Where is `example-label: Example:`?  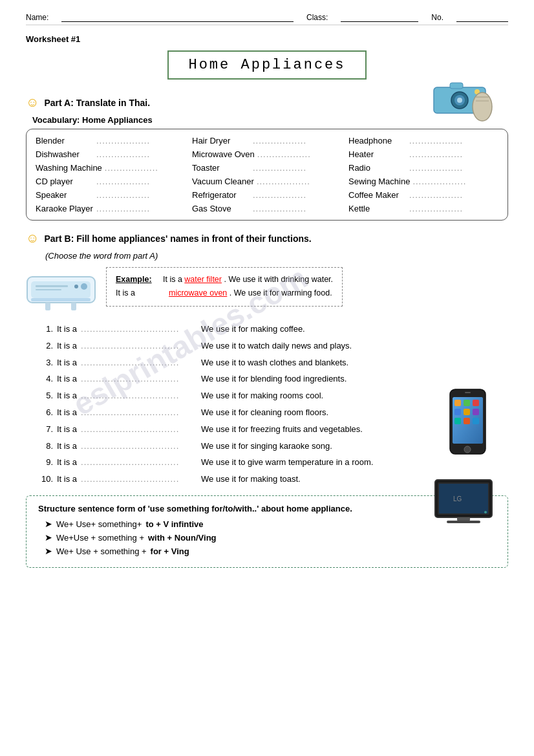 example-label: Example: is located at coordinates (134, 279).